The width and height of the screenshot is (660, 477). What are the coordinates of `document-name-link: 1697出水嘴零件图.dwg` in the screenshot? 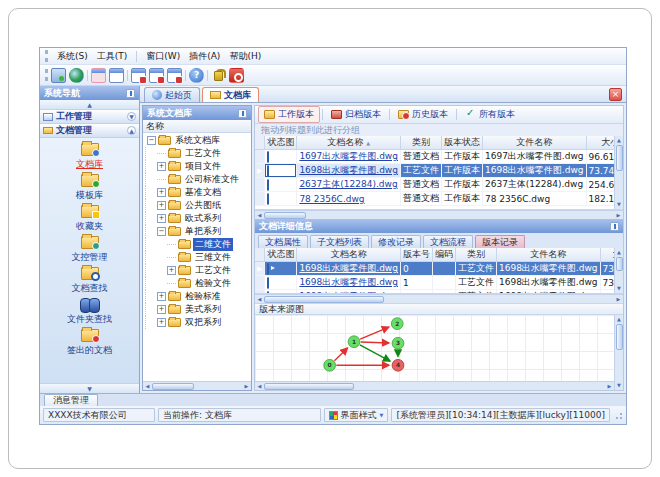 It's located at (348, 156).